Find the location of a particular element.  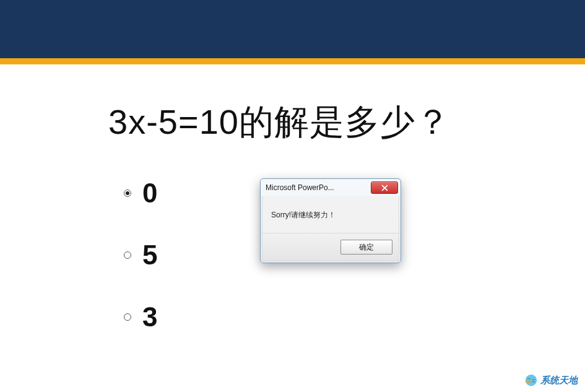

close-icon is located at coordinates (385, 188).